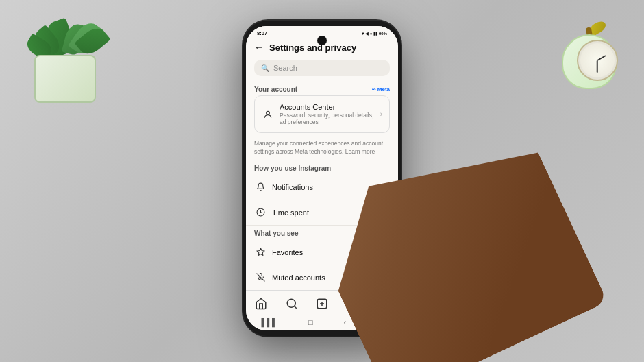 This screenshot has width=644, height=362. What do you see at coordinates (265, 69) in the screenshot?
I see `search-icon: 🔍` at bounding box center [265, 69].